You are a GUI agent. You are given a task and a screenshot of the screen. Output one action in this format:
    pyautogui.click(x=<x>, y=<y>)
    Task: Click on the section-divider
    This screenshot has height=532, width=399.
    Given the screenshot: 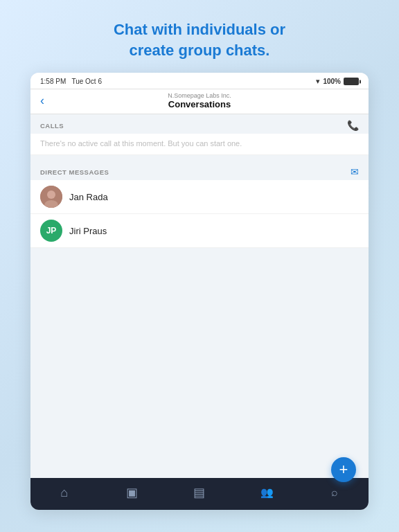 What is the action you would take?
    pyautogui.click(x=200, y=158)
    